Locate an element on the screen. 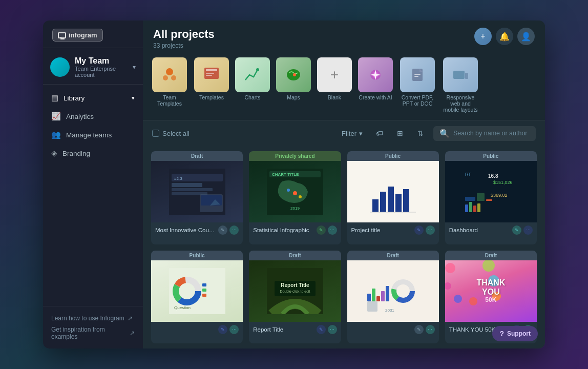  project-card: Public Project title ✎ is located at coordinates (393, 198).